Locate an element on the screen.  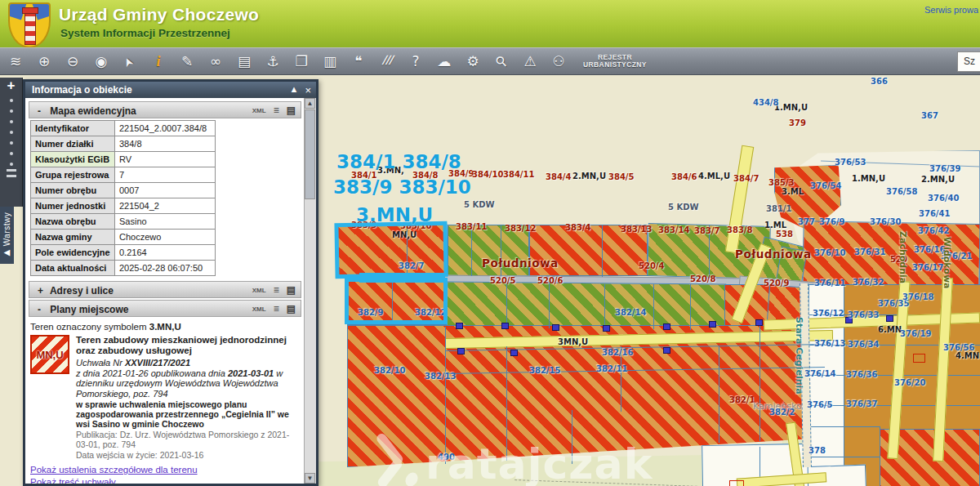
map-label: 3.ML is located at coordinates (792, 191).